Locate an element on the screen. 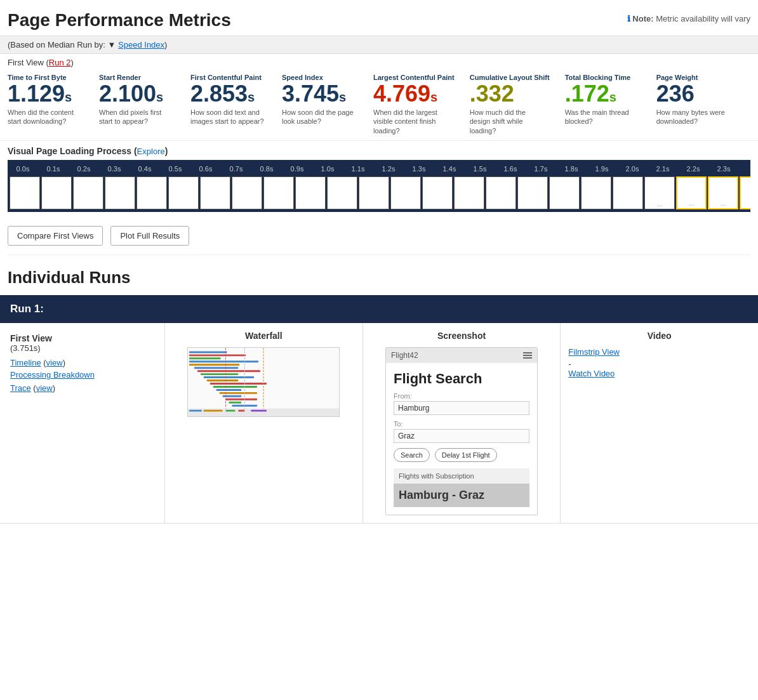 This screenshot has height=700, width=758. metric-value-ttfb: 1.129s is located at coordinates (46, 94).